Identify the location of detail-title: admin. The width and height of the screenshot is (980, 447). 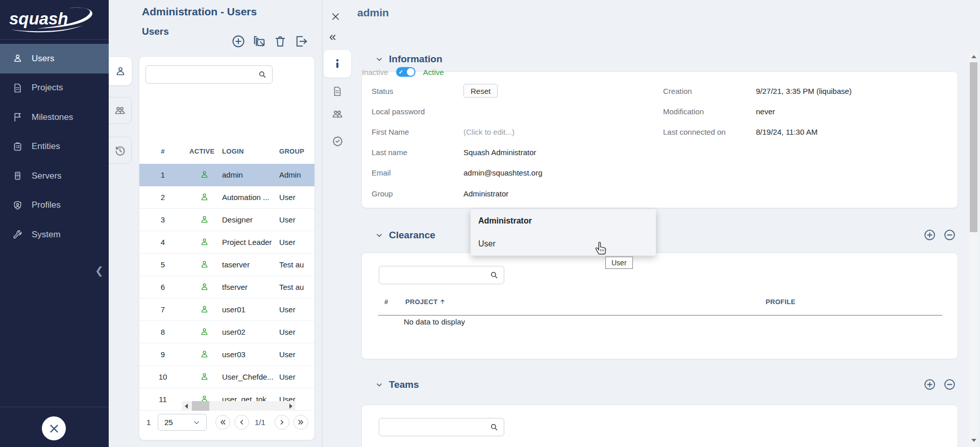
(373, 13).